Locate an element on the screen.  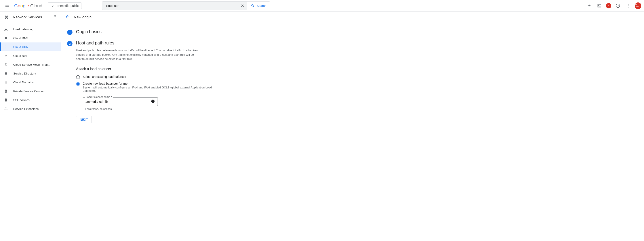
project-picker-icon is located at coordinates (53, 6).